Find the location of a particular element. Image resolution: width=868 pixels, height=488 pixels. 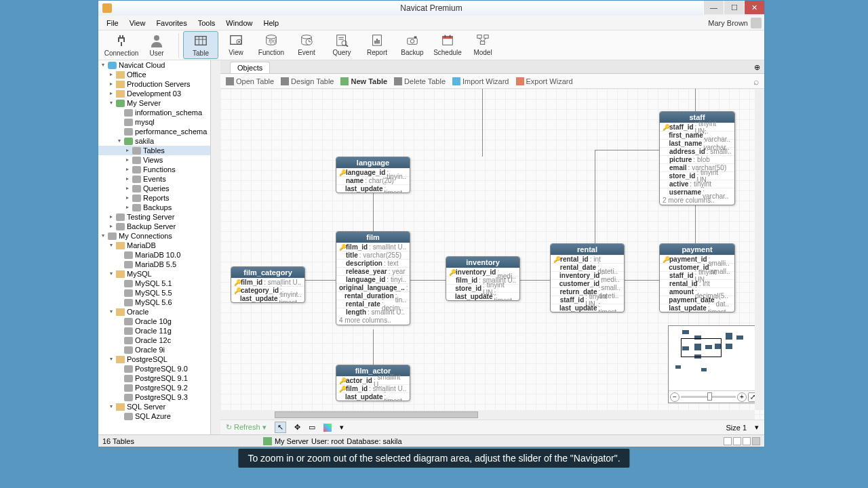

entity-column: length: smallint U.. is located at coordinates (373, 312).